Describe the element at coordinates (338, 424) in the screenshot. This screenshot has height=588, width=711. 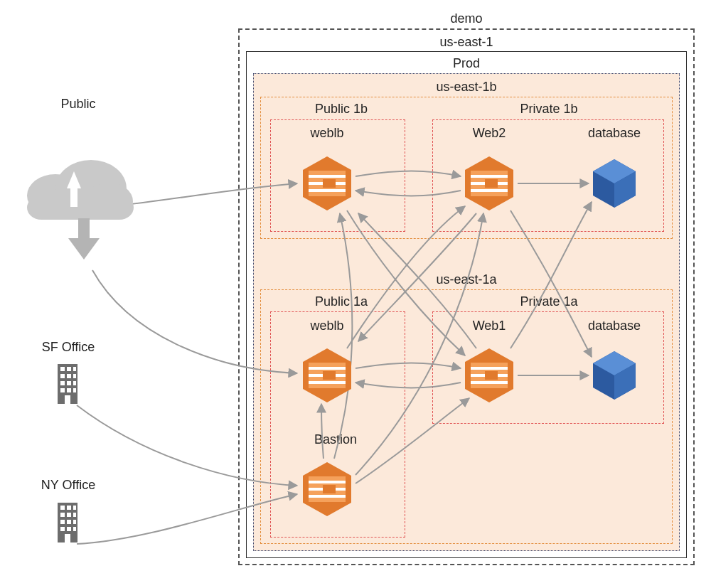
I see `container-public-1a` at that location.